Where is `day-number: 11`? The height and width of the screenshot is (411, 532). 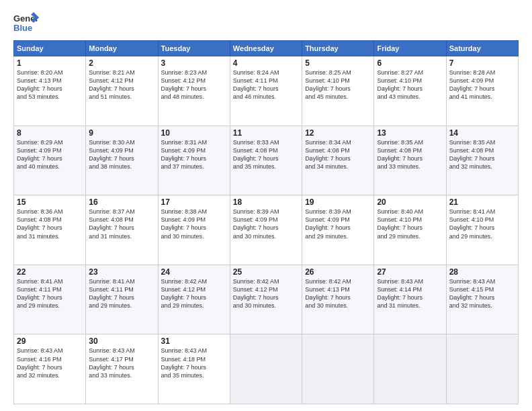
day-number: 11 is located at coordinates (266, 133).